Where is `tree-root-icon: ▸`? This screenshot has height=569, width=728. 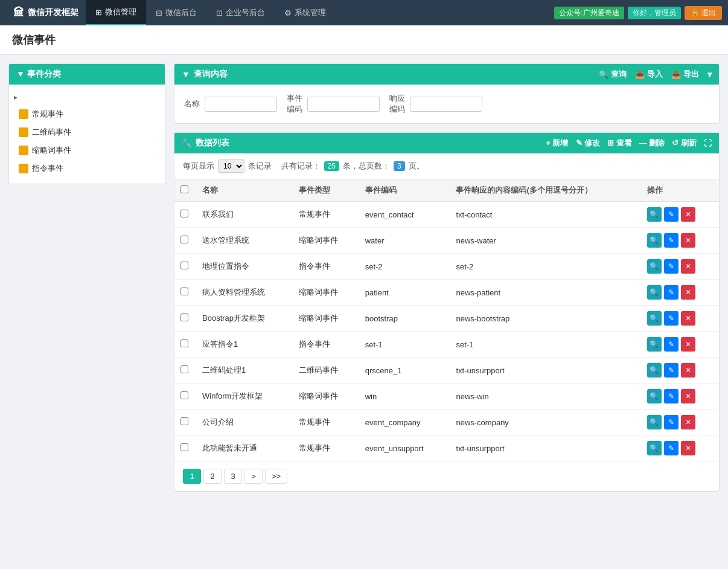 tree-root-icon: ▸ is located at coordinates (16, 97).